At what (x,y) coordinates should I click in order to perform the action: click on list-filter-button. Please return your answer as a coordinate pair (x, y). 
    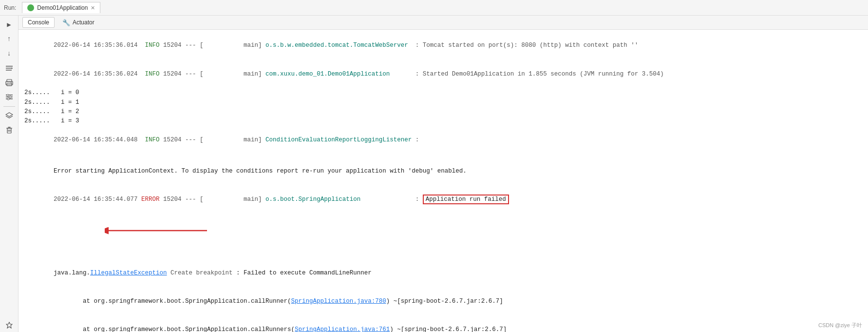
    Looking at the image, I should click on (9, 98).